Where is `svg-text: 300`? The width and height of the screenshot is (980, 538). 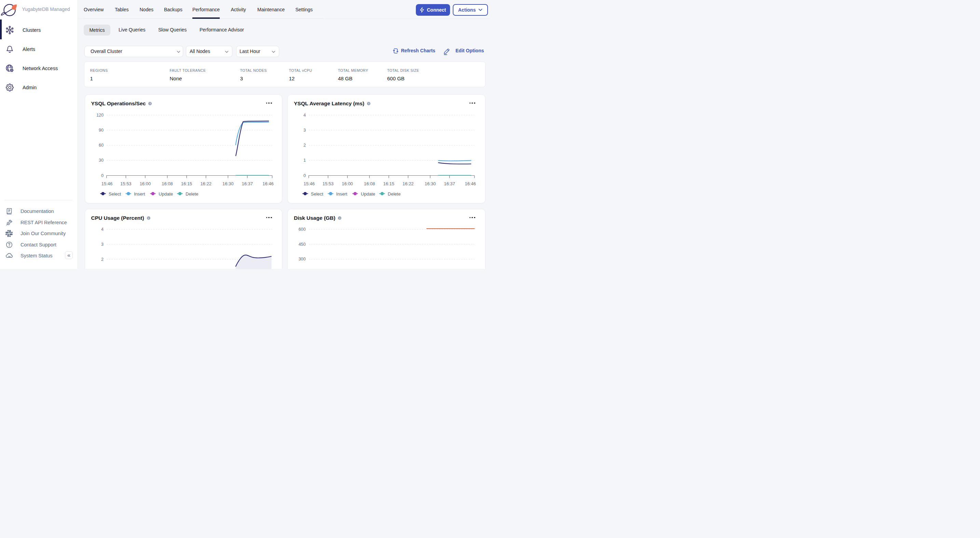 svg-text: 300 is located at coordinates (302, 259).